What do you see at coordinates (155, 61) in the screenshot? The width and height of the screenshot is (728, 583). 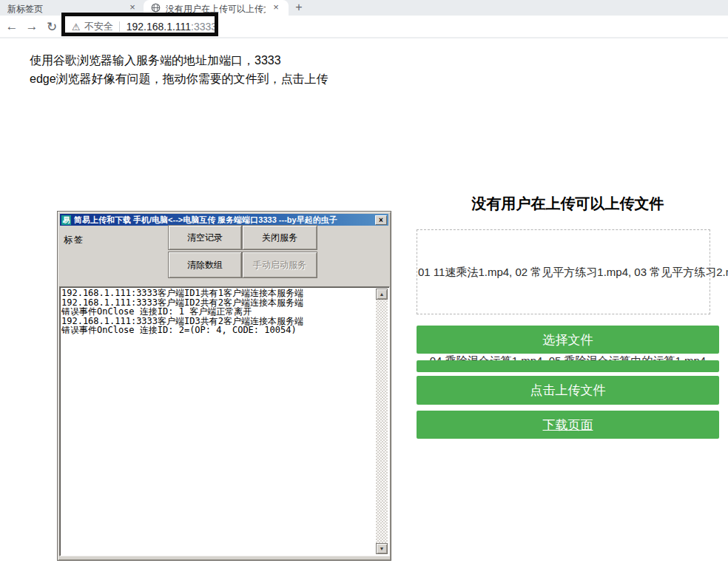 I see `instruction-line-1: 使用谷歌浏览器输入服务端的地址加端口，3333` at bounding box center [155, 61].